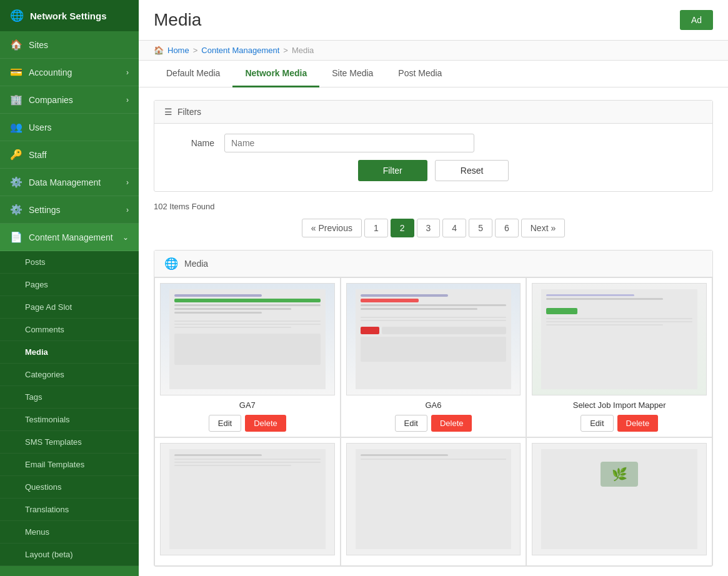 The image size is (728, 576). What do you see at coordinates (411, 424) in the screenshot?
I see `edit-button-ga6: Edit` at bounding box center [411, 424].